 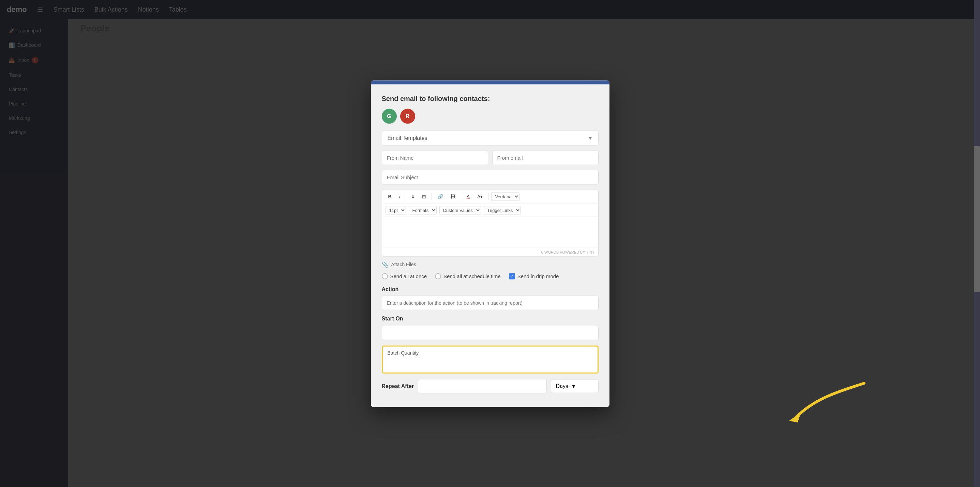 I want to click on bold-button: B, so click(x=390, y=196).